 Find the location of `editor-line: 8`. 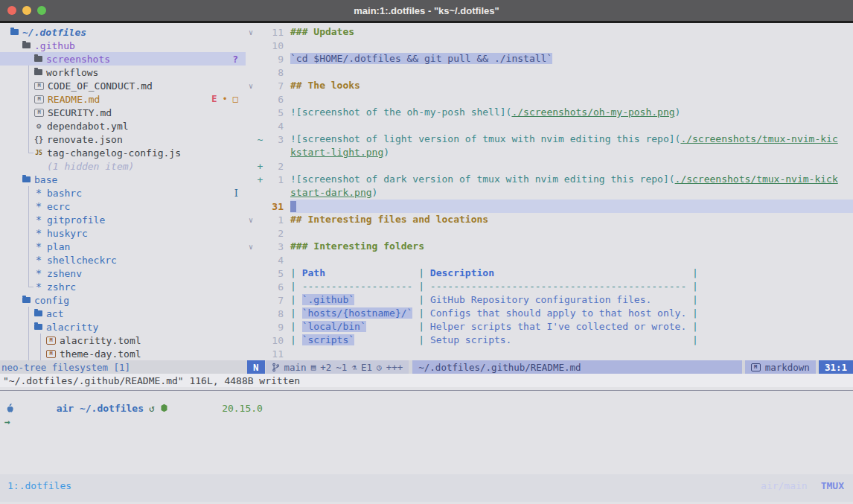

editor-line: 8 is located at coordinates (549, 72).